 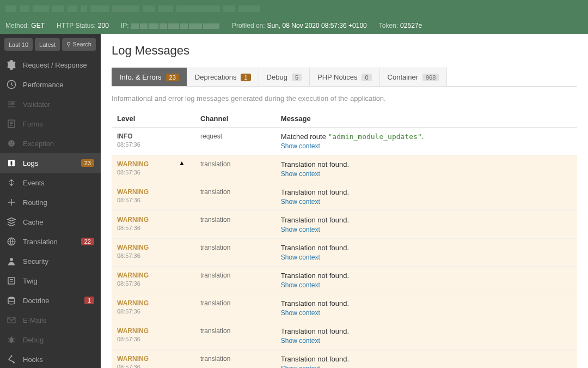 I want to click on sidebar-item-hooks: Hooks, so click(x=50, y=359).